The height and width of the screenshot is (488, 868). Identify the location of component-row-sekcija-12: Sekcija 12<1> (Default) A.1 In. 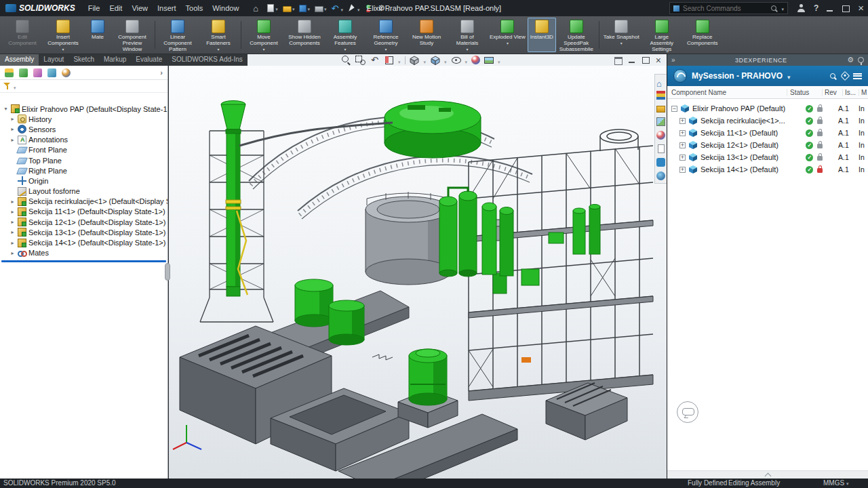
(768, 145).